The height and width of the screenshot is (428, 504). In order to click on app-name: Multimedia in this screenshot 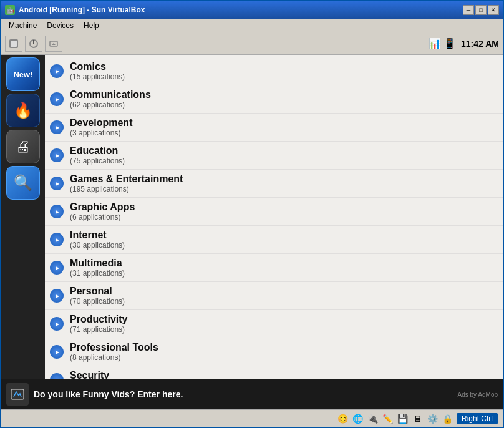, I will do `click(97, 263)`.